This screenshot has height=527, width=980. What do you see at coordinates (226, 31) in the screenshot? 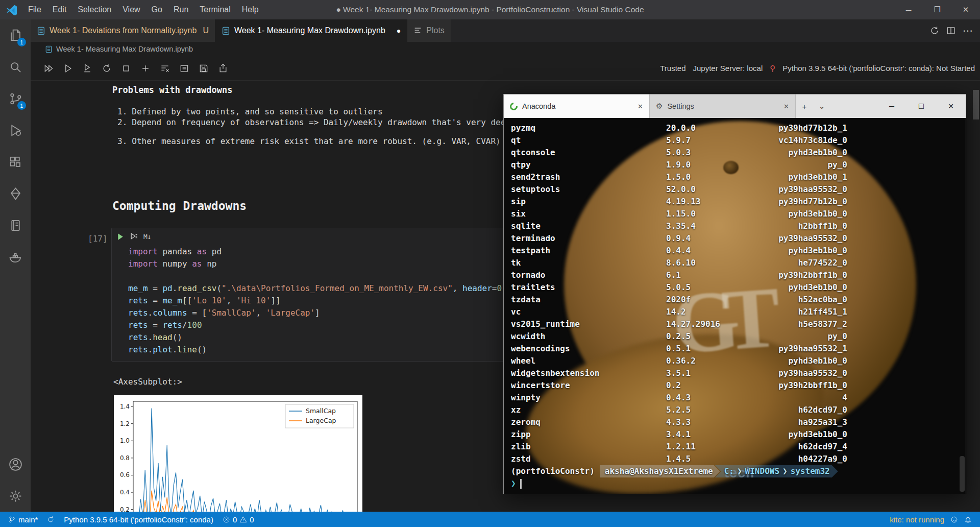
I see `notebook-file-icon` at bounding box center [226, 31].